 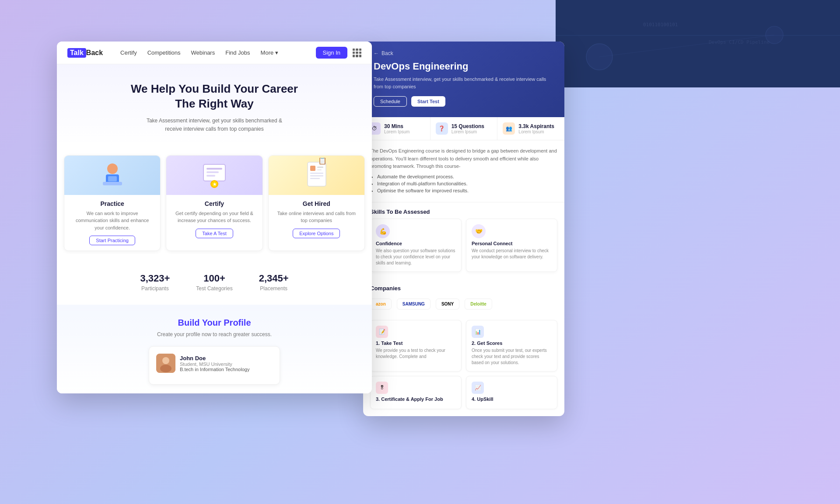 What do you see at coordinates (464, 101) in the screenshot?
I see `rp-hero-buttons: Schedule Start Test` at bounding box center [464, 101].